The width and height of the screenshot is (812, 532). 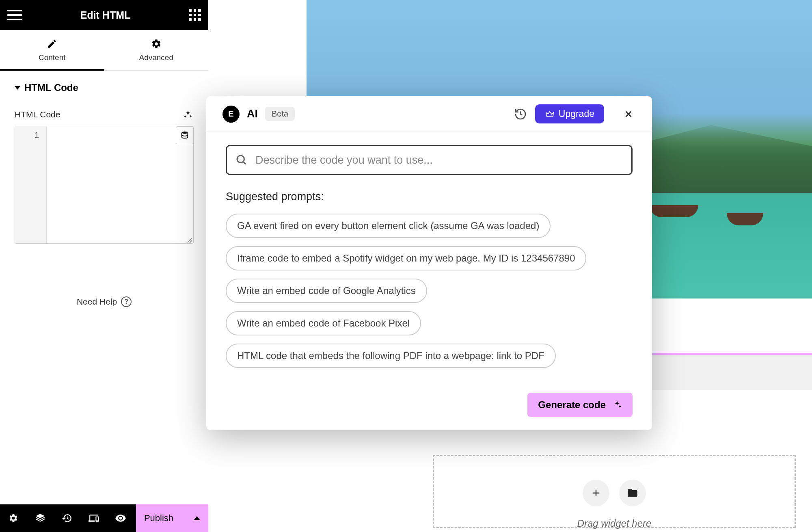 What do you see at coordinates (406, 258) in the screenshot?
I see `prompt-chip: Iframe code to embed a Spotify widget on…` at bounding box center [406, 258].